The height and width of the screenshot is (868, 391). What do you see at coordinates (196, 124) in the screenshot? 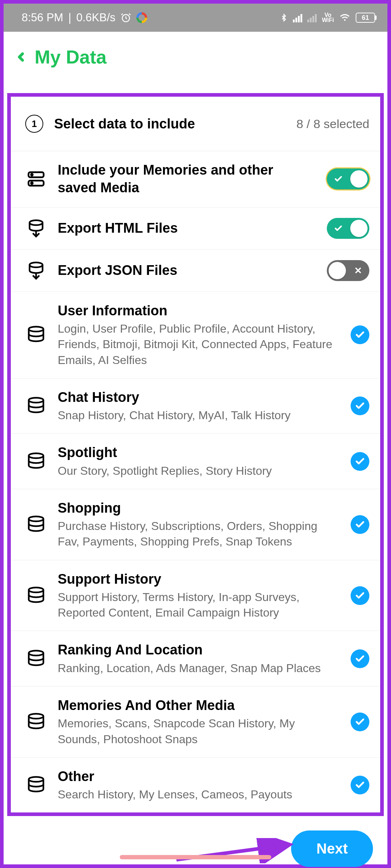
I see `section-header: 1 Select data to include 8 / 8 selected` at bounding box center [196, 124].